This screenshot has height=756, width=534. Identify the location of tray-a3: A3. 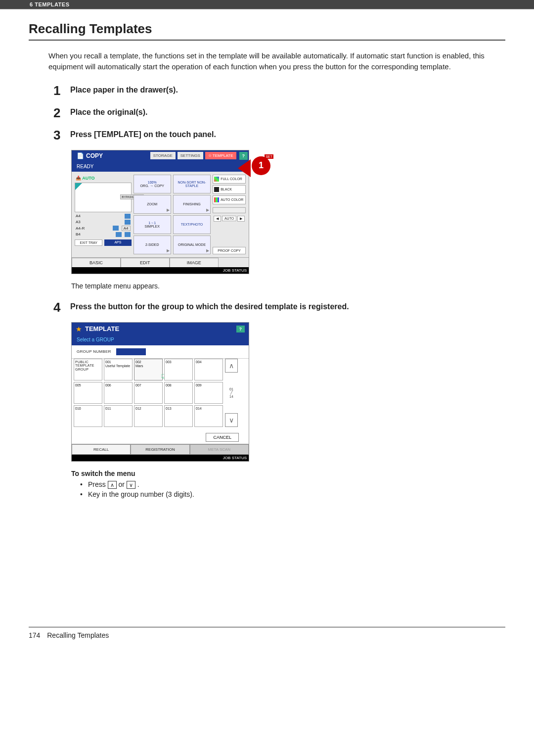
(103, 222).